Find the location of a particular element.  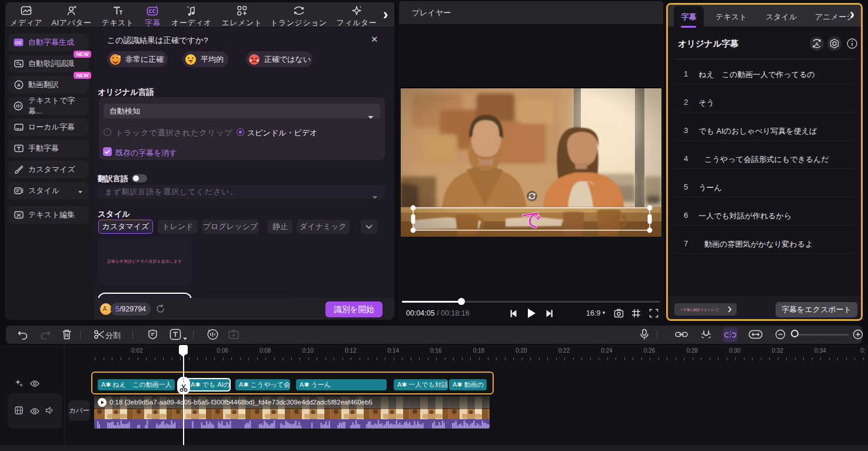

svg-text: CC is located at coordinates (19, 42).